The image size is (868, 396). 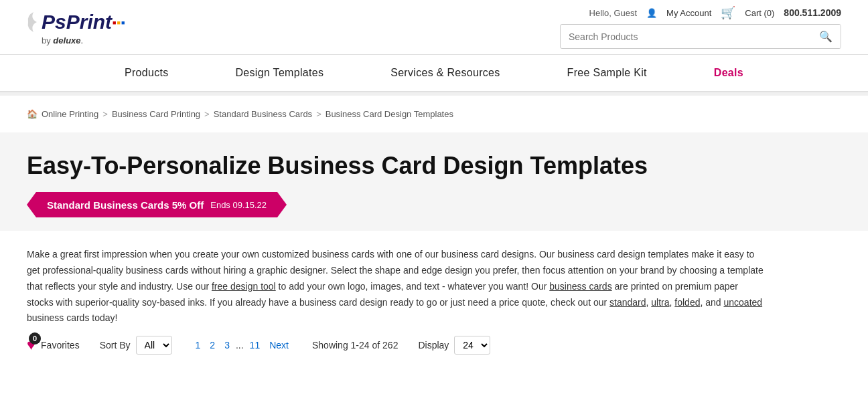 What do you see at coordinates (60, 345) in the screenshot?
I see `favorites-label: Favorites` at bounding box center [60, 345].